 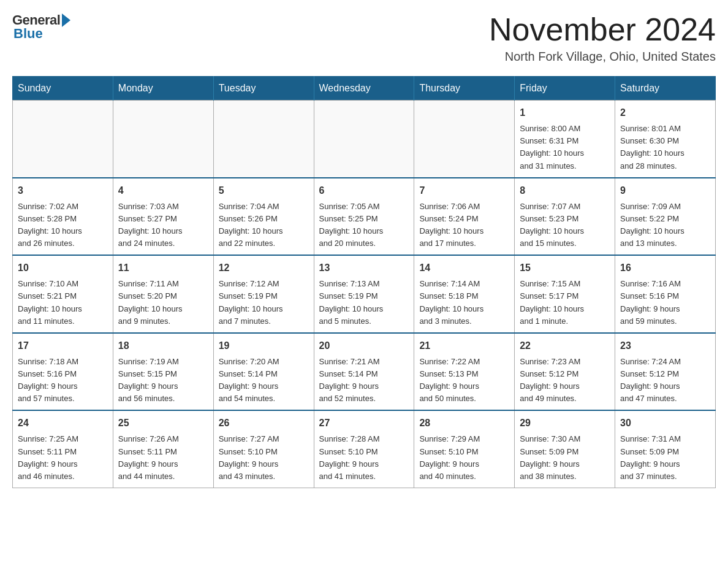 I want to click on title-section: November 2024 North Fork Village, Ohio, …, so click(x=602, y=38).